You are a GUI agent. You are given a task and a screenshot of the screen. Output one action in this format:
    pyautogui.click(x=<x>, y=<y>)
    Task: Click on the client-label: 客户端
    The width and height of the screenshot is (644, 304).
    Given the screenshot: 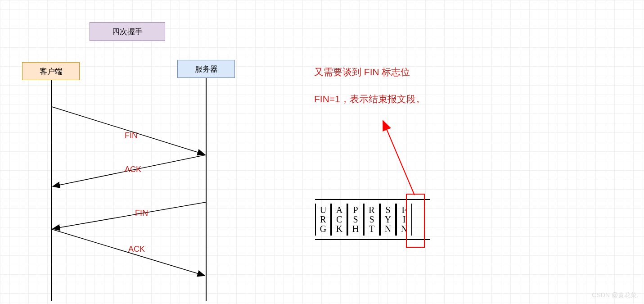 What is the action you would take?
    pyautogui.click(x=51, y=71)
    